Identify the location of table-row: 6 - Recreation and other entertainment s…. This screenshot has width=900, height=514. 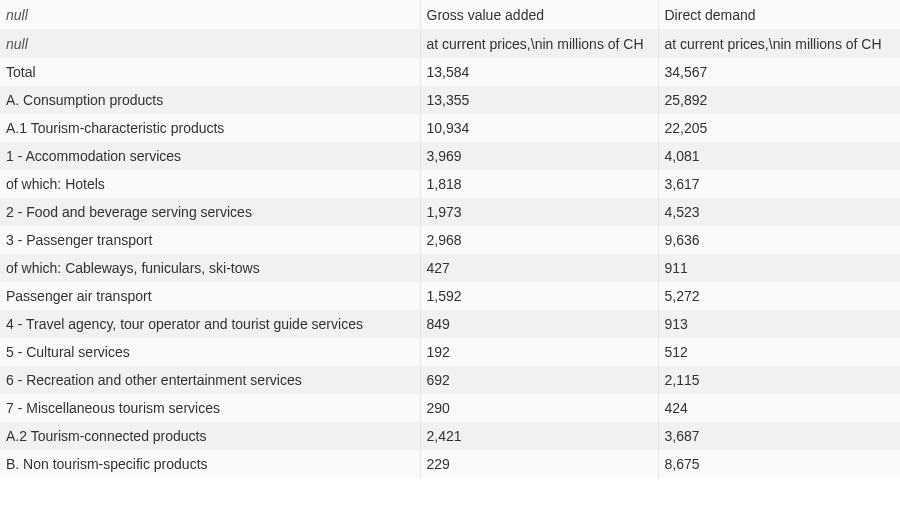
(450, 380).